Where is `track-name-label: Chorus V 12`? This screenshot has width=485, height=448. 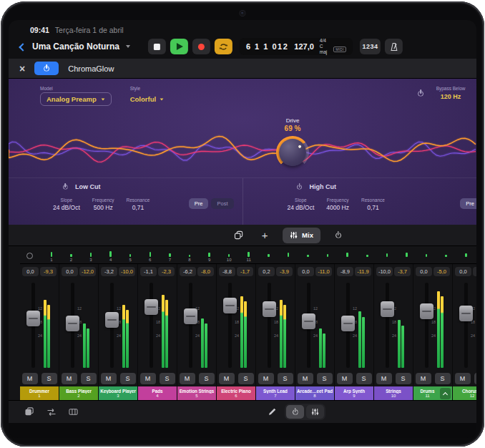 track-name-label: Chorus V 12 is located at coordinates (465, 394).